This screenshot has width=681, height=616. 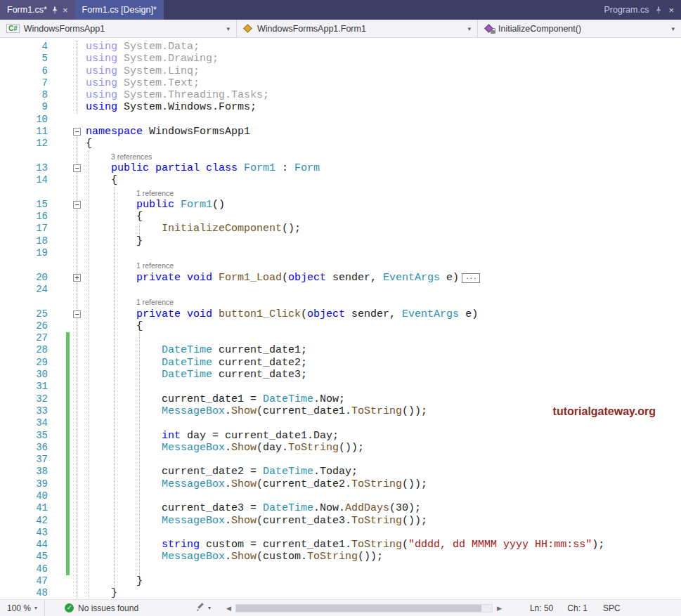 What do you see at coordinates (340, 216) in the screenshot?
I see `code-line: 16{` at bounding box center [340, 216].